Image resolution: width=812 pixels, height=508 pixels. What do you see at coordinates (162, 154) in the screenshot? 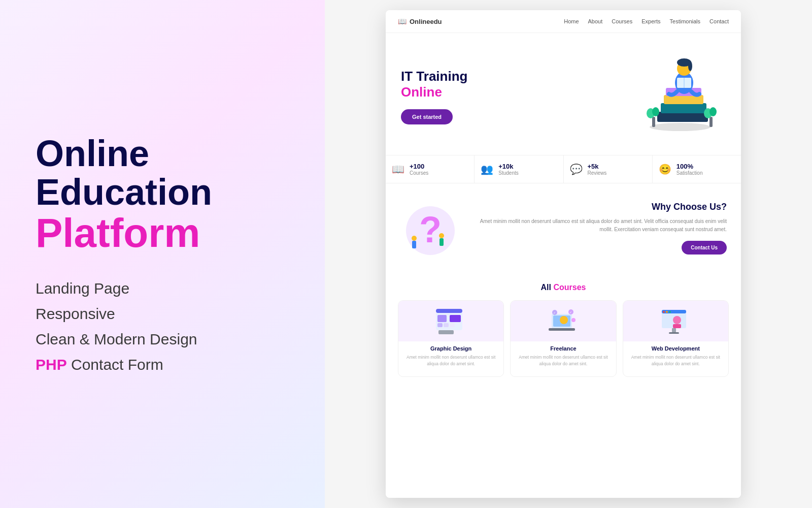
I see `title-line1: Online` at bounding box center [162, 154].